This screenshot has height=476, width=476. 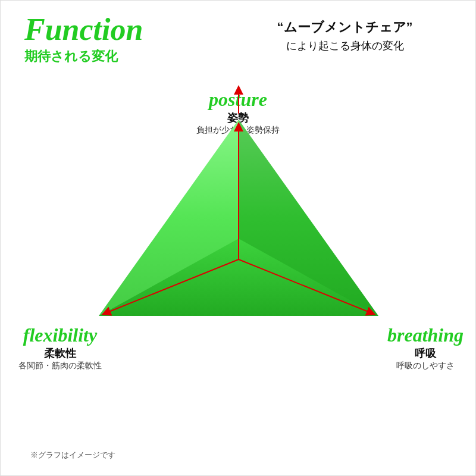 I want to click on title-function: Function, so click(x=131, y=30).